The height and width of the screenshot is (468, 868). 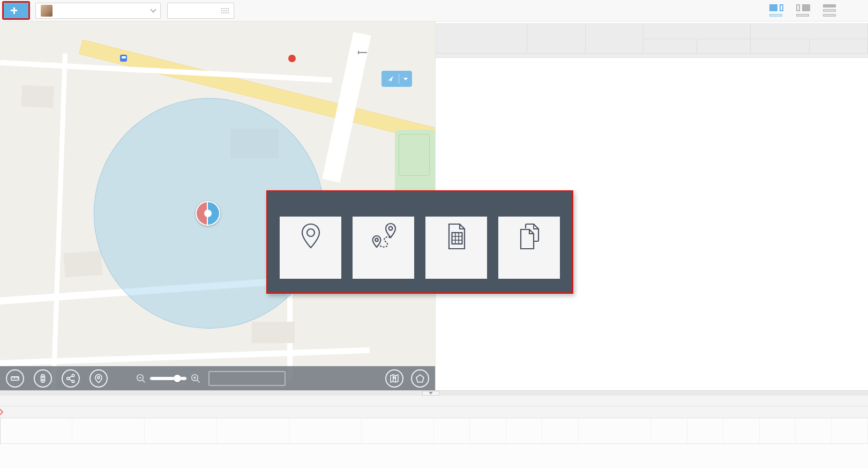 What do you see at coordinates (434, 401) in the screenshot?
I see `timeline-date` at bounding box center [434, 401].